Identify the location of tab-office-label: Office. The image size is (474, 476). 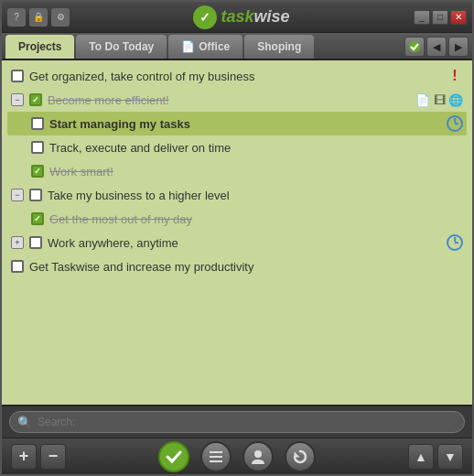
(214, 47).